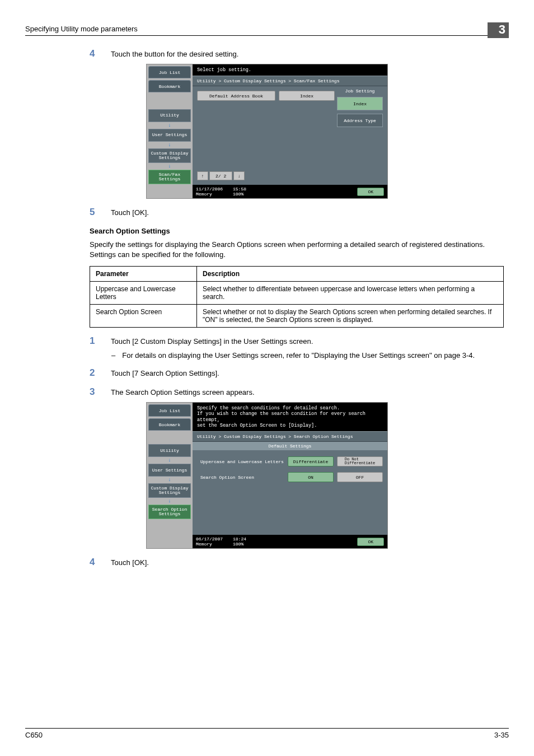  Describe the element at coordinates (113, 355) in the screenshot. I see `dash-icon: –` at that location.